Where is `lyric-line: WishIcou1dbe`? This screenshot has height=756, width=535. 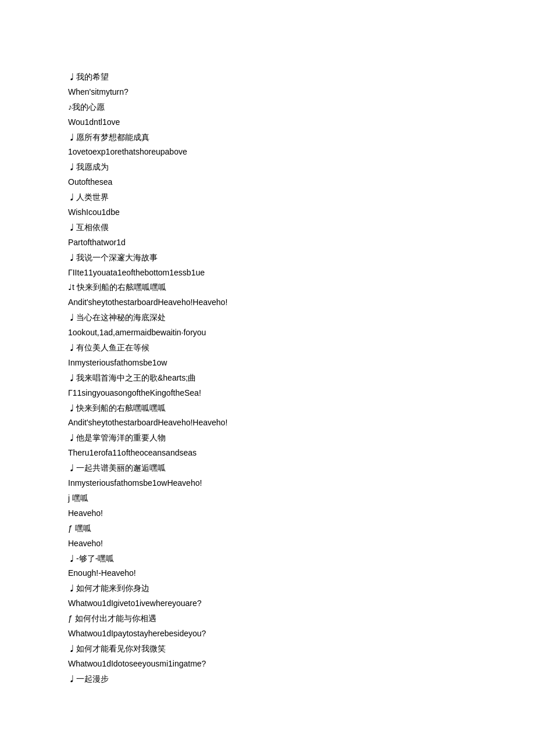 lyric-line: WishIcou1dbe is located at coordinates (268, 213).